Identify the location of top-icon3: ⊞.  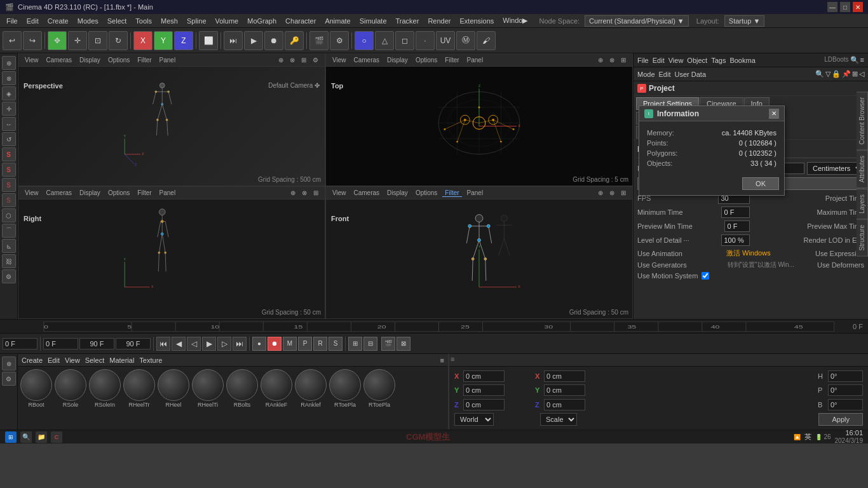
(623, 60).